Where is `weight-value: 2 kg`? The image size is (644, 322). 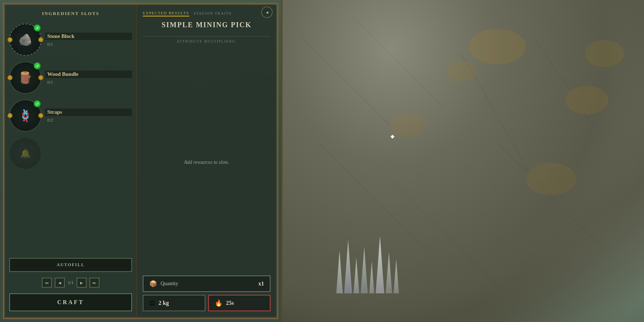 weight-value: 2 kg is located at coordinates (164, 303).